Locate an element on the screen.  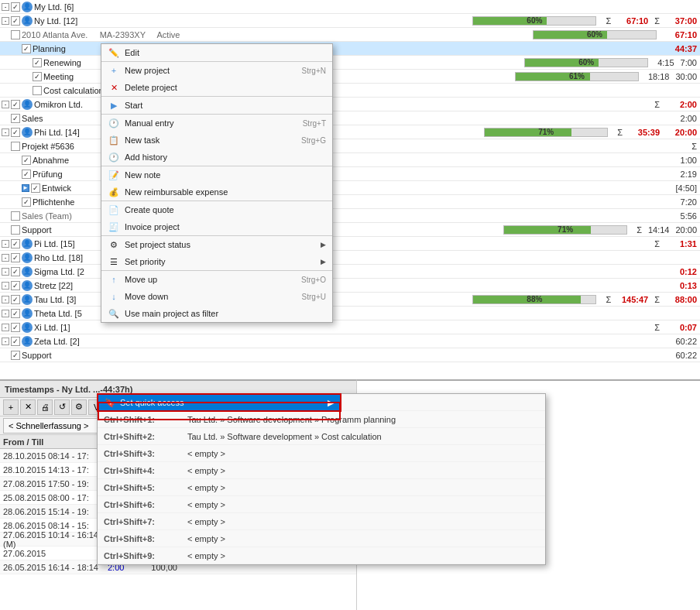
menu-shortcut: Strg+U is located at coordinates (314, 297).